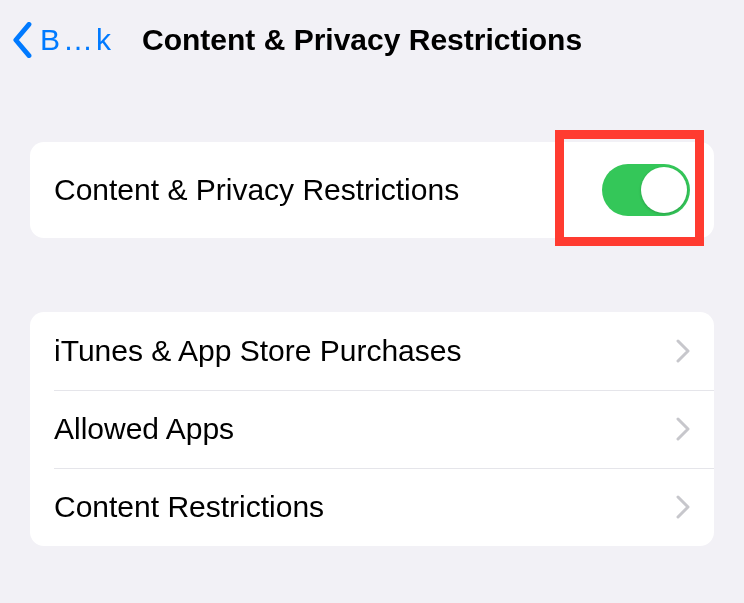  Describe the element at coordinates (372, 190) in the screenshot. I see `content-privacy-toggle-row: Content & Privacy Restrictions` at that location.